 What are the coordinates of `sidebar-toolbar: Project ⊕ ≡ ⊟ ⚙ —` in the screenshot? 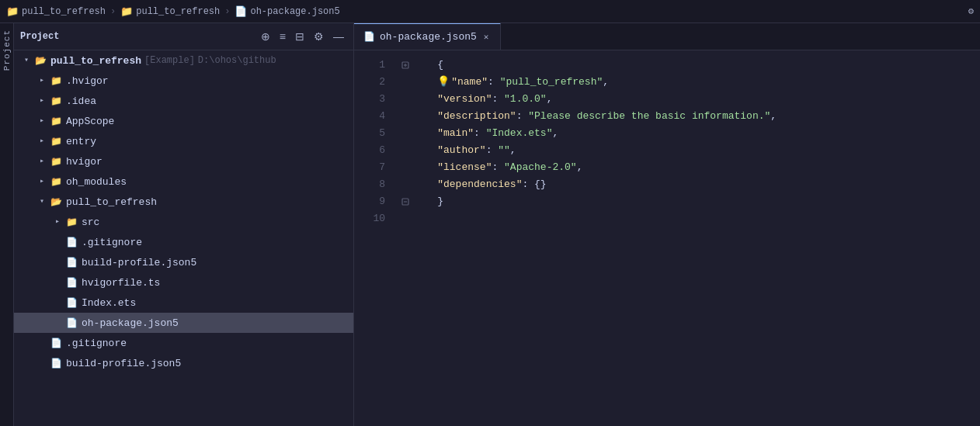 It's located at (183, 37).